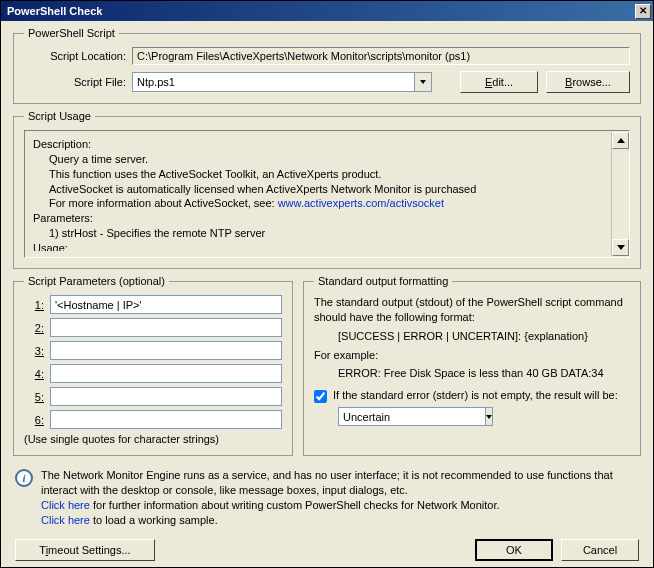 This screenshot has width=654, height=568. I want to click on arrow-down-icon, so click(621, 248).